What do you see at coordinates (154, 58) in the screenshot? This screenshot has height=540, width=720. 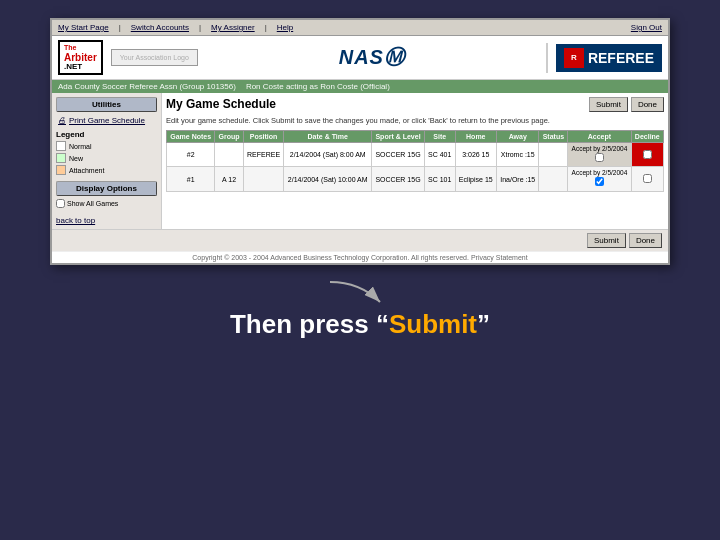 I see `association-logo: Your Association Logo` at bounding box center [154, 58].